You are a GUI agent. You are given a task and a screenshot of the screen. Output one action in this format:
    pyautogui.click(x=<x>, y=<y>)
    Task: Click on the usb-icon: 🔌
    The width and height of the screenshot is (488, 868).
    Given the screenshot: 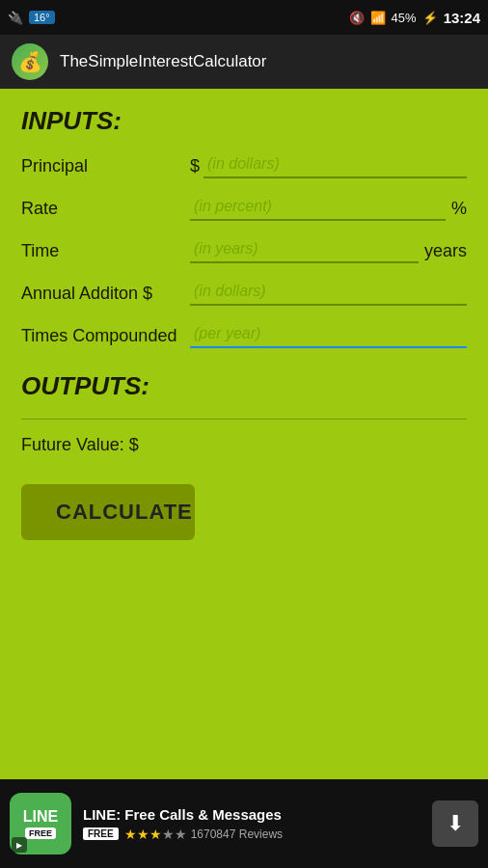 What is the action you would take?
    pyautogui.click(x=15, y=17)
    